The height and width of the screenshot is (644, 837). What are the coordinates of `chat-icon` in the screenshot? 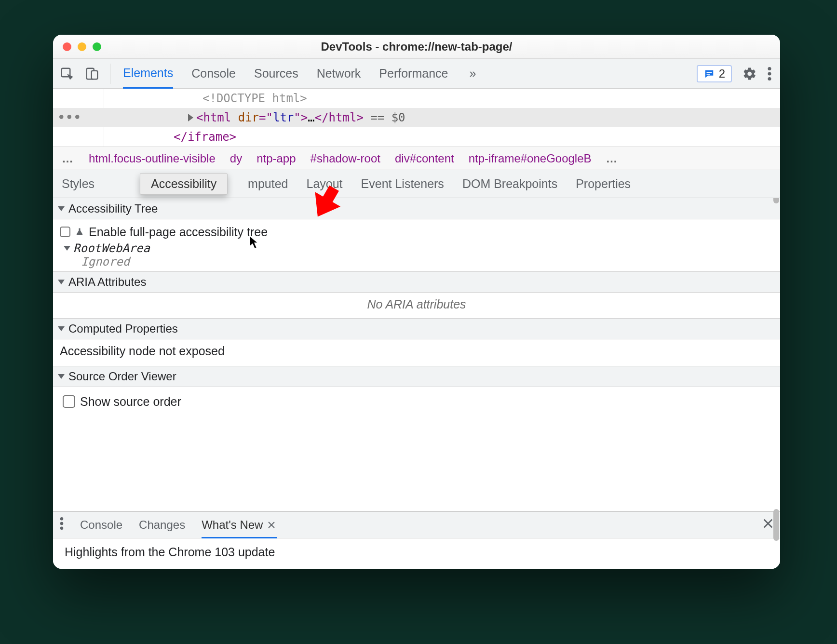 It's located at (709, 74).